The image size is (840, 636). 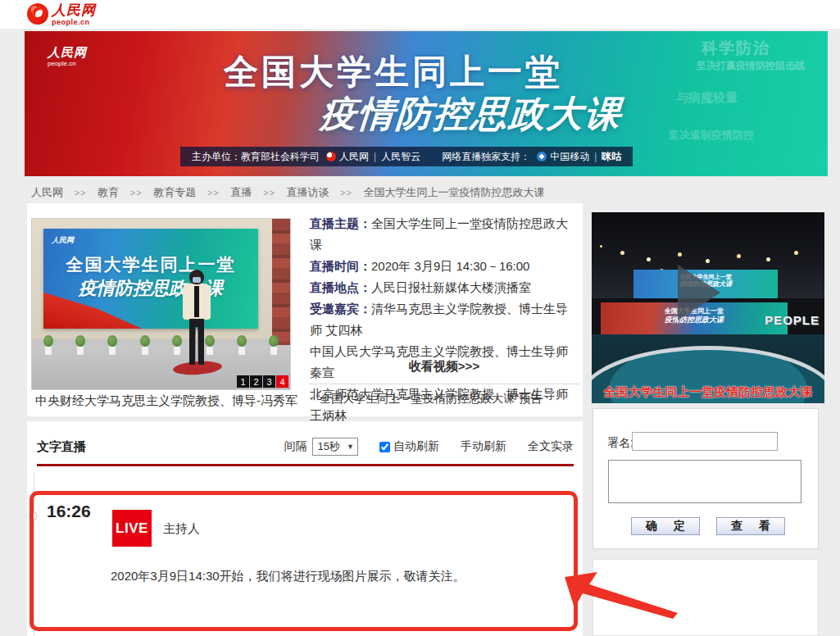 I want to click on banner-watermark: 坚决遏制疫情防控, so click(x=711, y=135).